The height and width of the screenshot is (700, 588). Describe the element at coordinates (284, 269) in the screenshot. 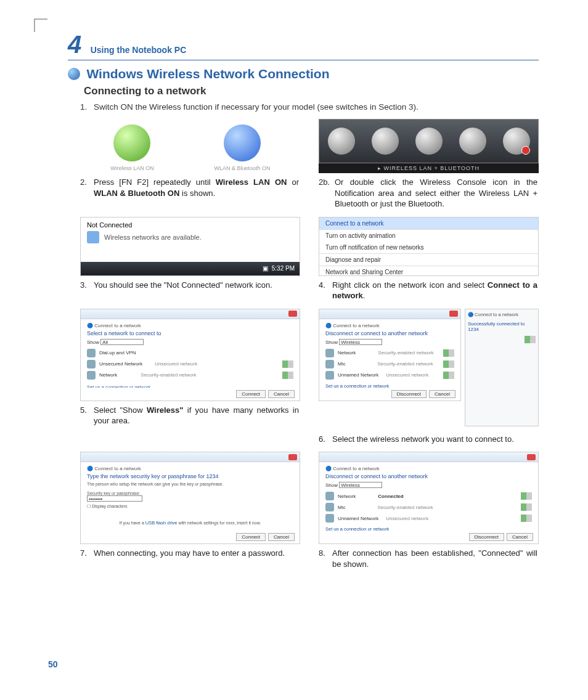

I see `tray-clock: 5:32 PM` at that location.